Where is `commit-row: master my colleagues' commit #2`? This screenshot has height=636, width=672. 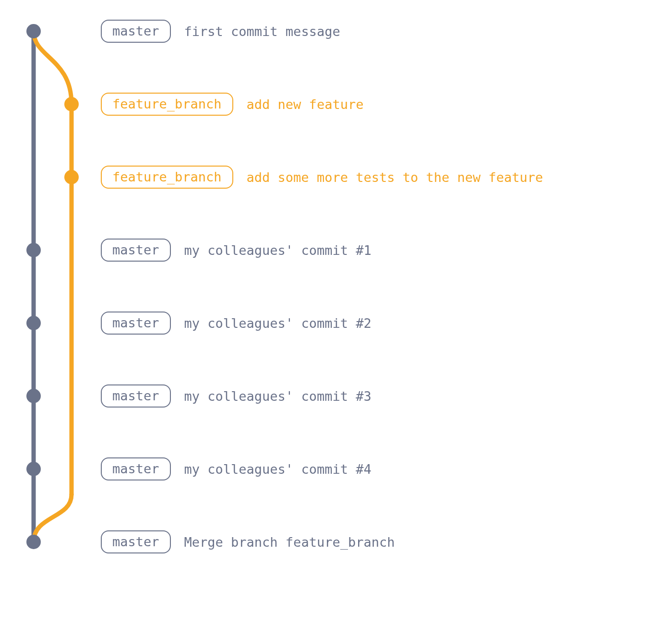
commit-row: master my colleagues' commit #2 is located at coordinates (236, 323).